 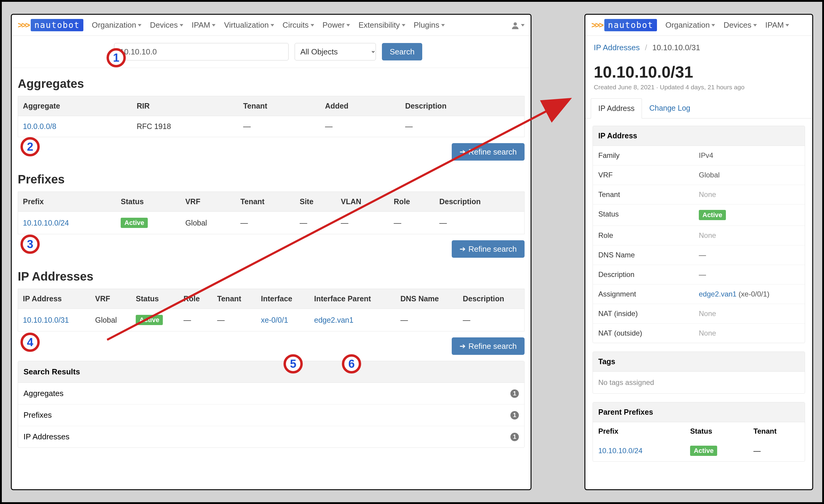 What do you see at coordinates (699, 294) in the screenshot?
I see `detail-row: Assignmentedge2.van1 (xe-0/0/1)` at bounding box center [699, 294].